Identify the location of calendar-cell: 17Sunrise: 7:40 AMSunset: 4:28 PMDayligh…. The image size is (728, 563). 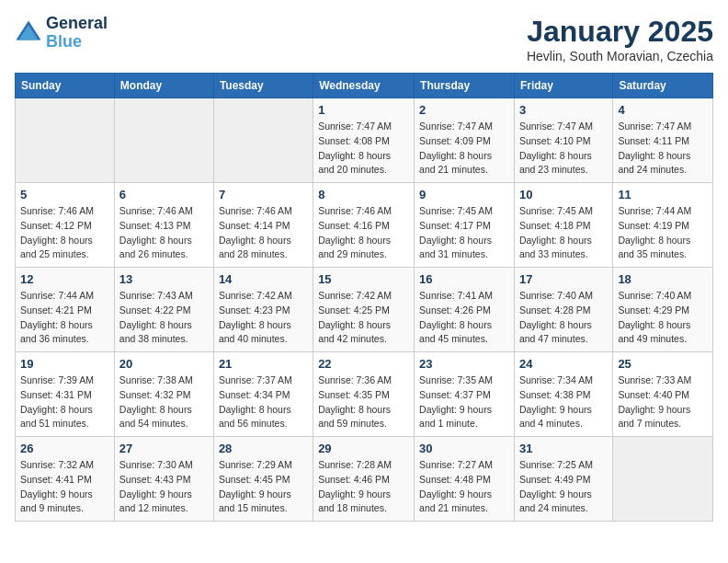
(563, 310).